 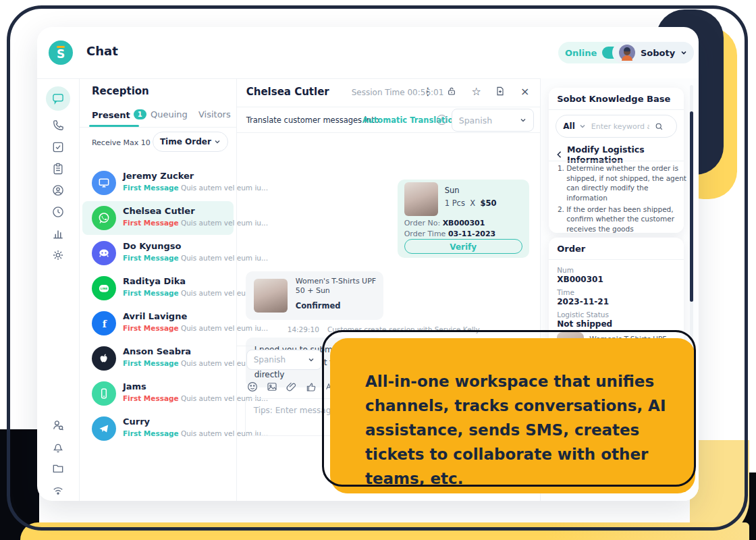 I want to click on more-options-icon: ⋮, so click(x=428, y=92).